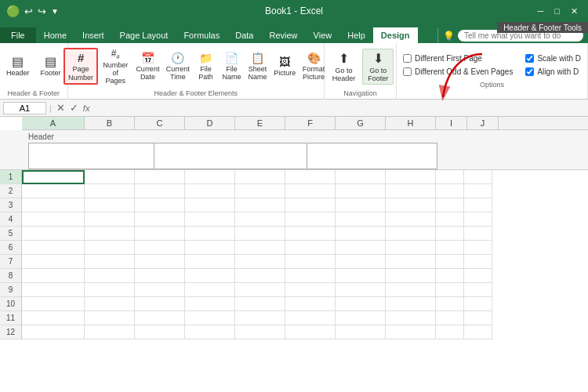  I want to click on col-header-d: D, so click(210, 123).